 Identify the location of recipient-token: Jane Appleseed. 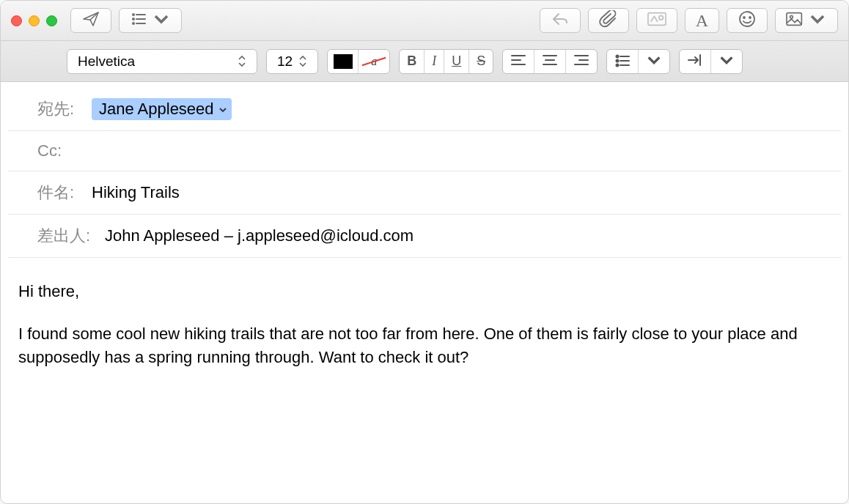
(161, 109).